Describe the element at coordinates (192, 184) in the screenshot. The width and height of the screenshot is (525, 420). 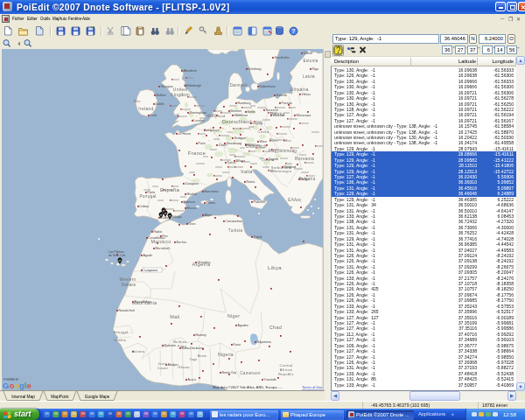
I see `svg-text: Zaragoza` at that location.